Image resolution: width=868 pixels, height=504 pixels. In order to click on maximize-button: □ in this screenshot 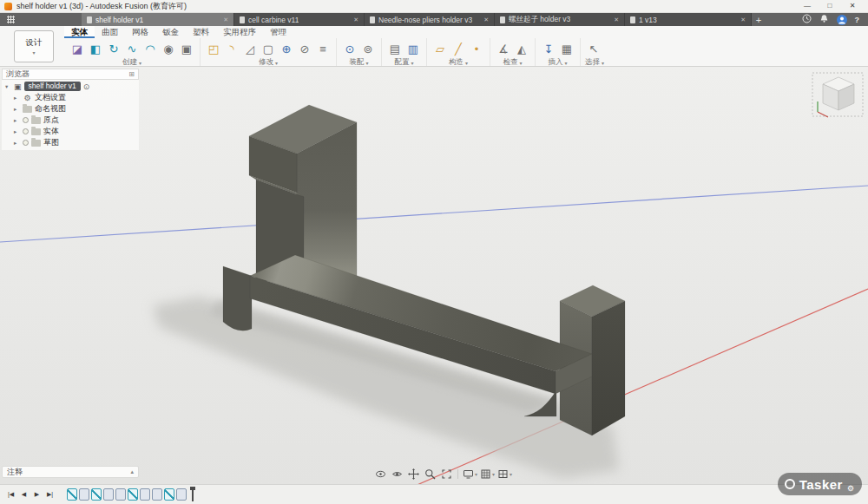, I will do `click(830, 6)`.